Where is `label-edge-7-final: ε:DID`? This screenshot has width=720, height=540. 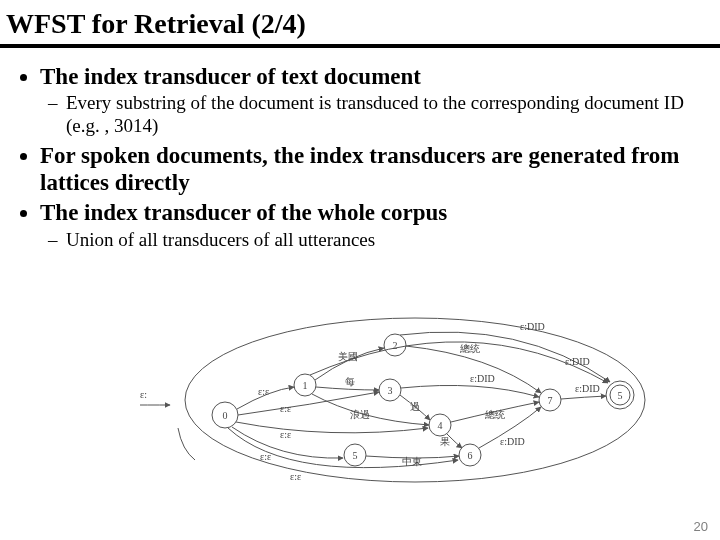 label-edge-7-final: ε:DID is located at coordinates (588, 388).